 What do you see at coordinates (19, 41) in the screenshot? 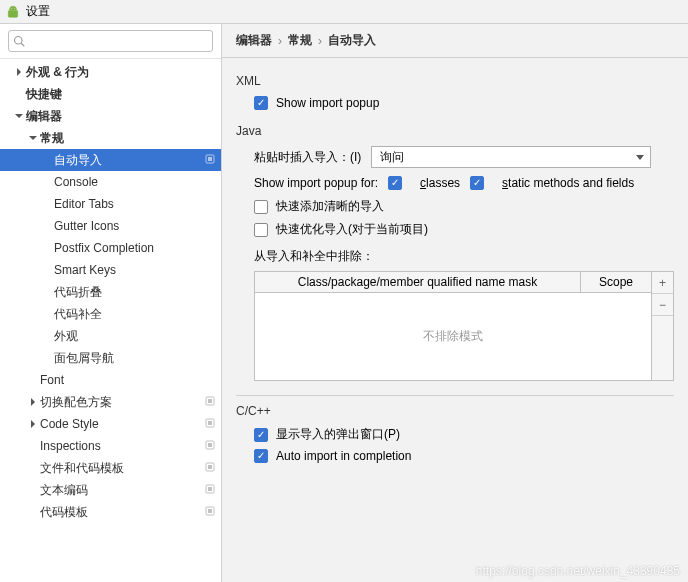
I see `search-icon` at bounding box center [19, 41].